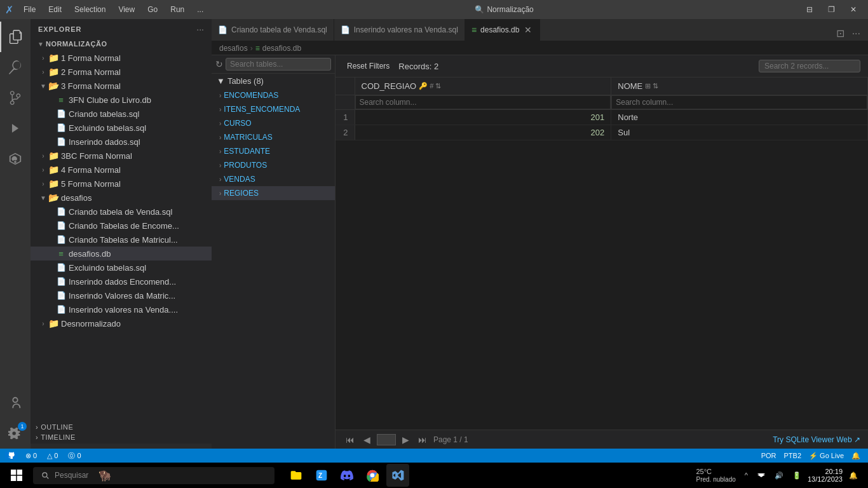  Describe the element at coordinates (528, 30) in the screenshot. I see `tab-close-button: ✕` at that location.